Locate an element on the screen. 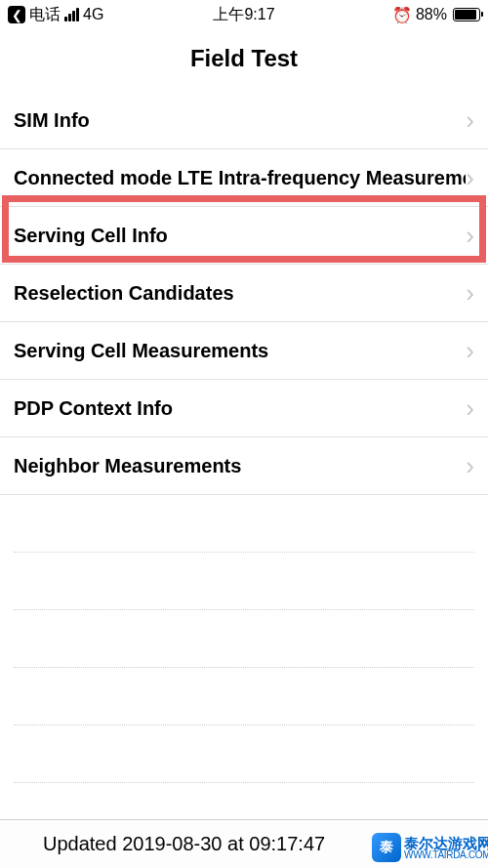  row-label: Serving Cell Info is located at coordinates (91, 236).